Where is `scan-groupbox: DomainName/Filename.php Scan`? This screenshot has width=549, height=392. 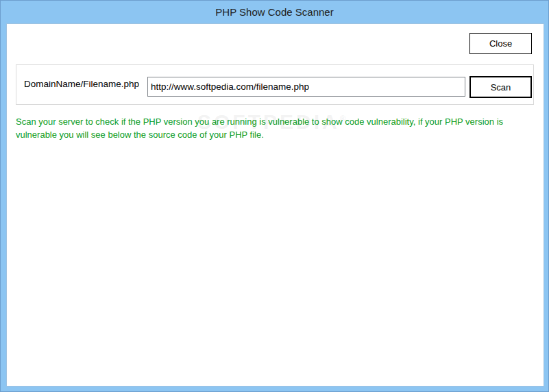
scan-groupbox: DomainName/Filename.php Scan is located at coordinates (275, 85).